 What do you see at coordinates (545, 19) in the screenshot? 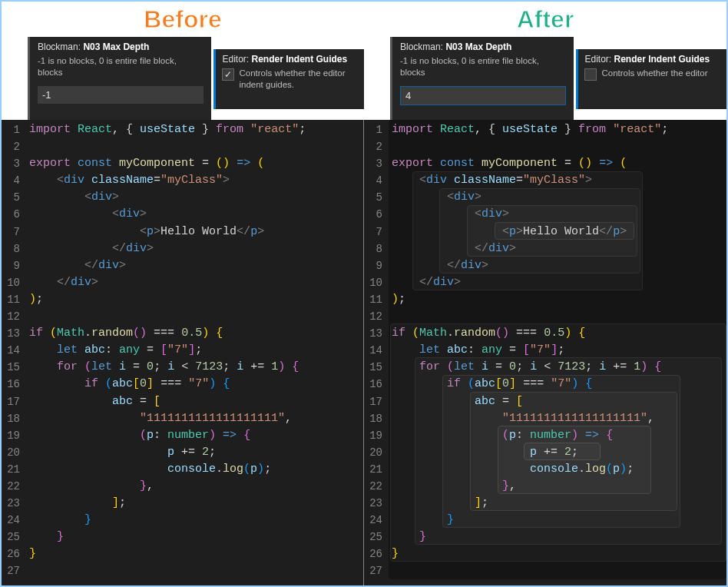
I see `after-header: After` at bounding box center [545, 19].